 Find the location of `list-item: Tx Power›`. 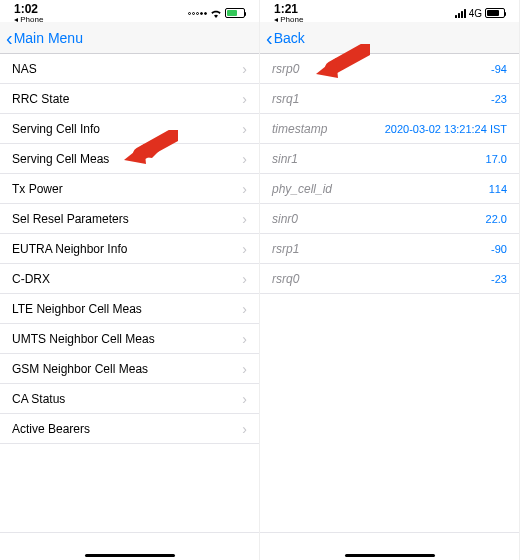

list-item: Tx Power› is located at coordinates (130, 189).